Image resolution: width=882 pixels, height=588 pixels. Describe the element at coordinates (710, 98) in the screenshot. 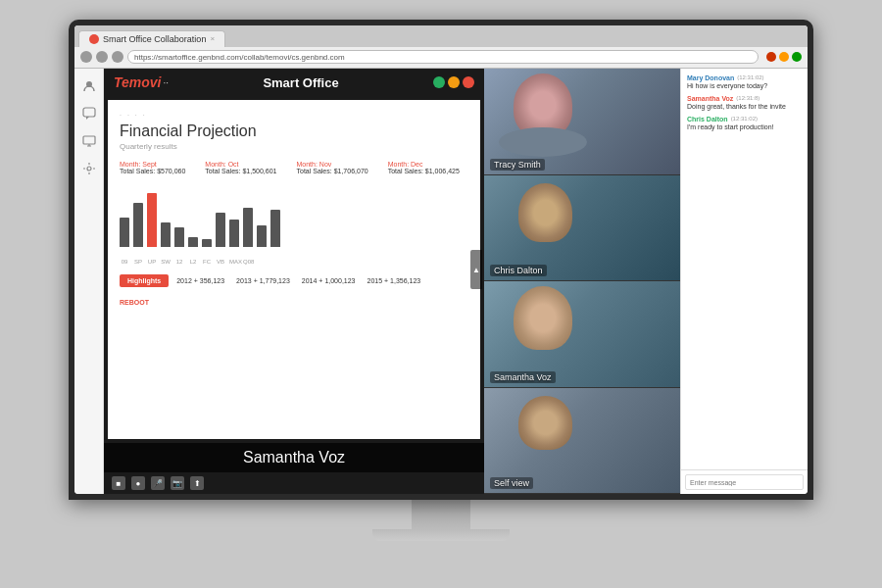

I see `chat-msg-samantha-name: Samantha Voz` at that location.